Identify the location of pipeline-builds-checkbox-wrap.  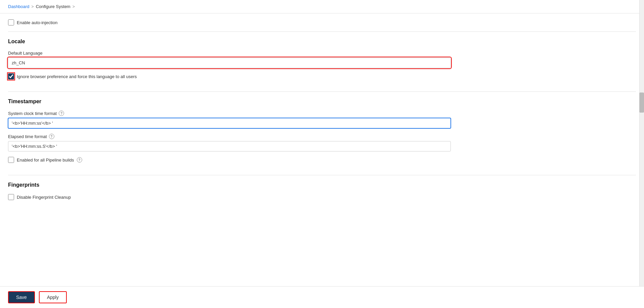
(11, 160).